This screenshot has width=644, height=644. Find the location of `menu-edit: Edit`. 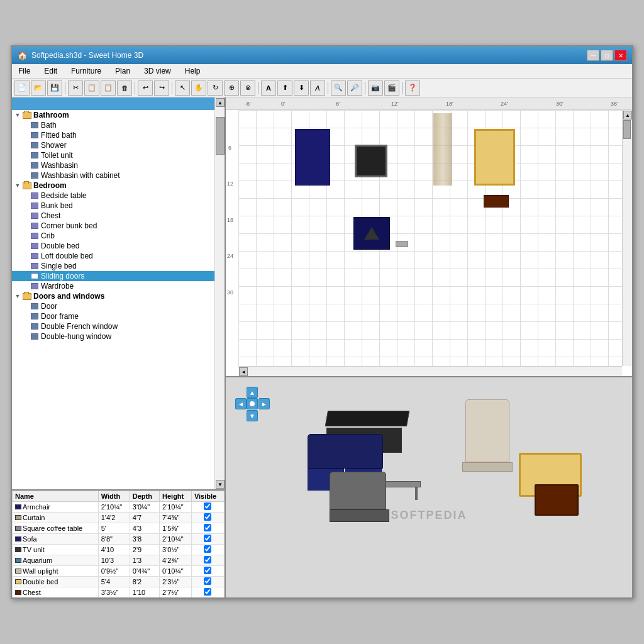

menu-edit: Edit is located at coordinates (50, 71).